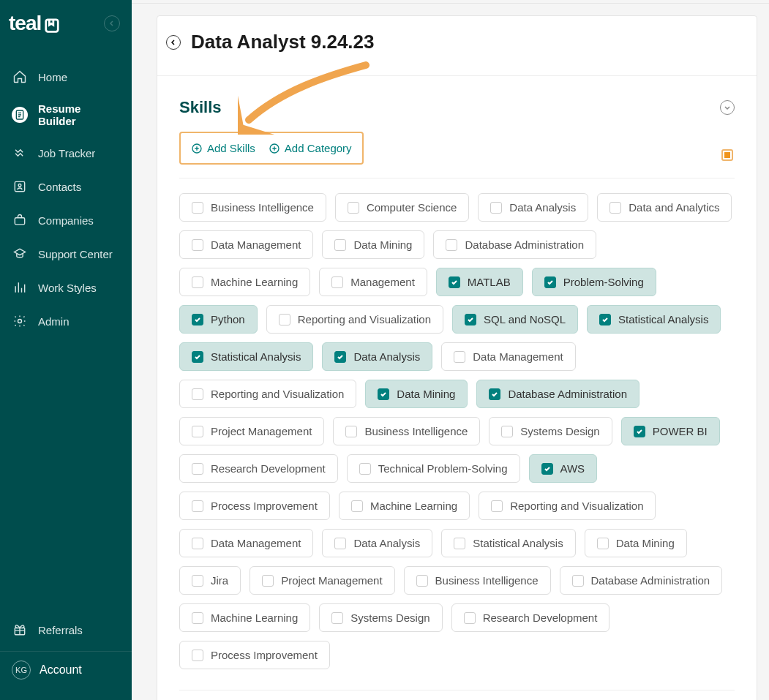  I want to click on page-title: Data Analyst 9.24.23, so click(282, 42).